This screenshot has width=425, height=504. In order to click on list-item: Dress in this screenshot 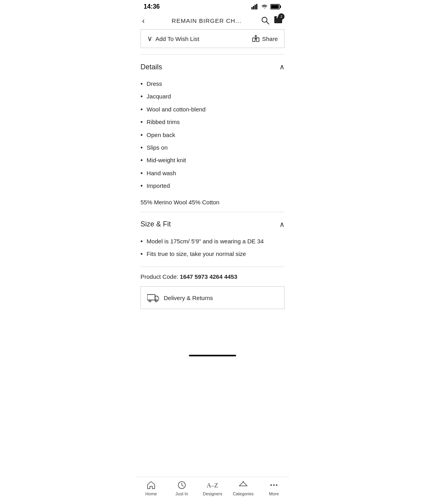, I will do `click(213, 84)`.